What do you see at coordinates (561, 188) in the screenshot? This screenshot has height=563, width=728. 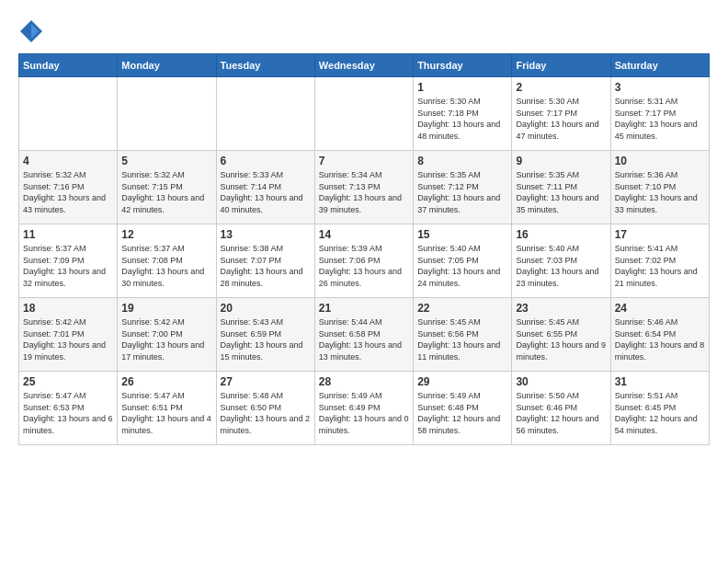 I see `day-cell: 9Sunrise: 5:35 AM Sunset: 7:11 PM Daylig…` at bounding box center [561, 188].